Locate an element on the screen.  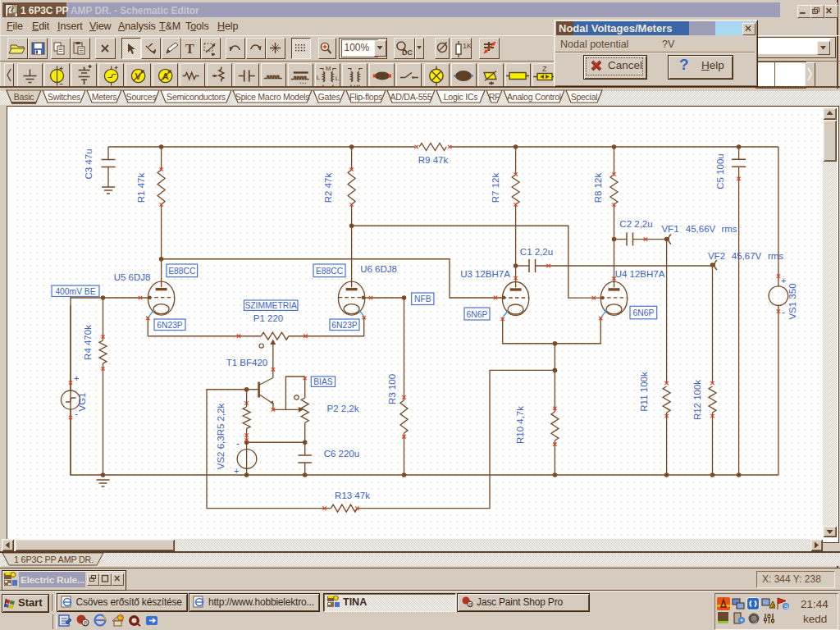
svg-text: C3 47u is located at coordinates (89, 164).